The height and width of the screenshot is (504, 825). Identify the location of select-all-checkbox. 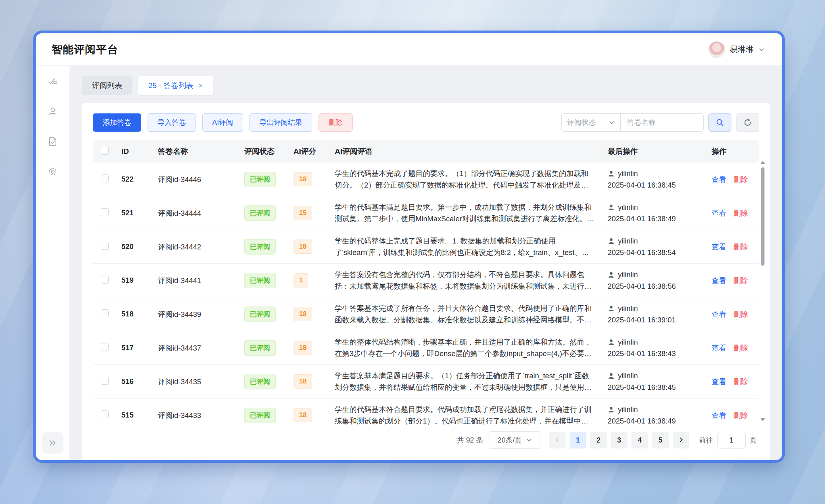
(105, 151).